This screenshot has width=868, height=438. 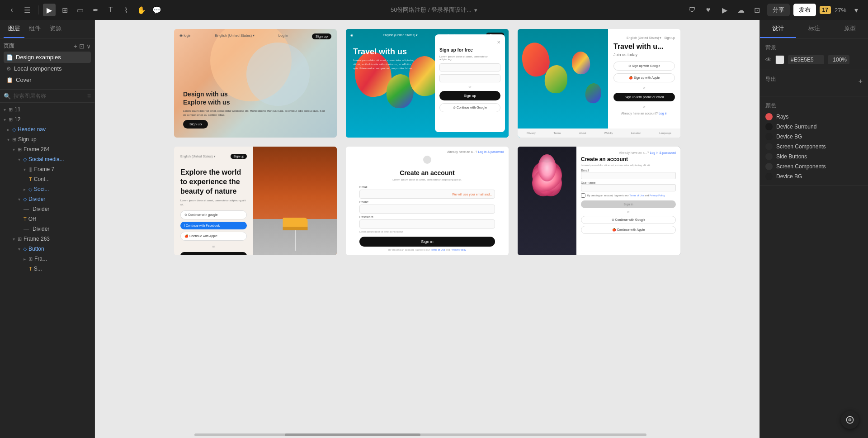 I want to click on layer-divider-group: ▾ ◇ Divider, so click(x=47, y=199).